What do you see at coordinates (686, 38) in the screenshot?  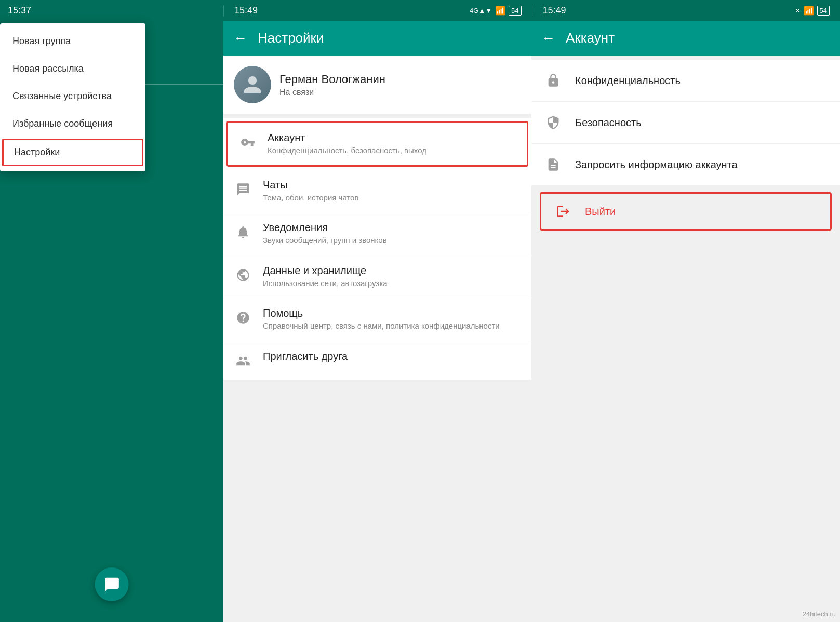 I see `account-header: ← Аккаунт` at bounding box center [686, 38].